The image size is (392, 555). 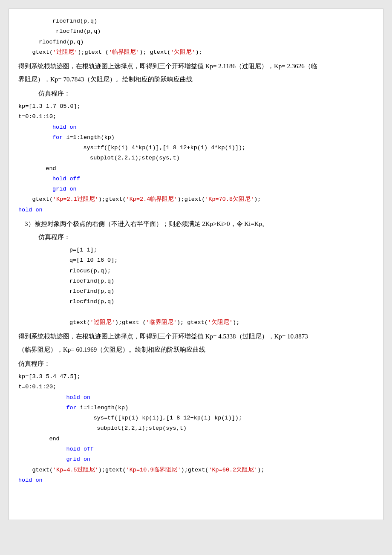 What do you see at coordinates (196, 199) in the screenshot?
I see `code-line: gtext('Kp=2.1过阻尼');gtext('Kp=2.4临界阻尼');g…` at bounding box center [196, 199].